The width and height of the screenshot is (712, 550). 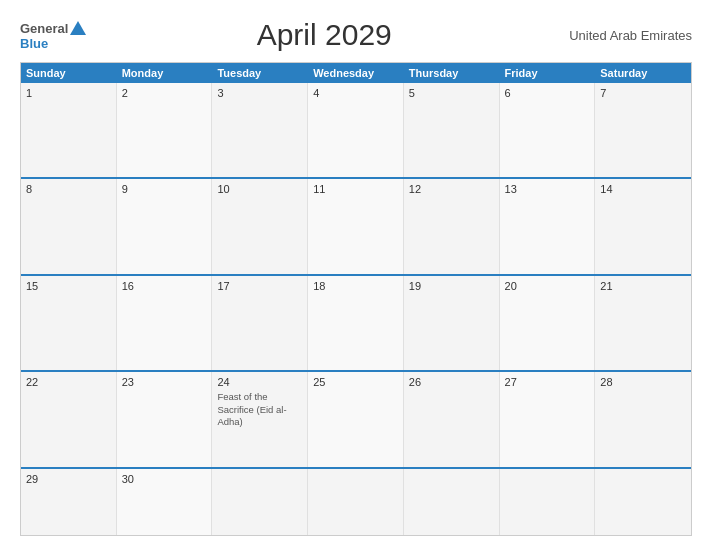 I want to click on calendar-day: 16, so click(x=165, y=323).